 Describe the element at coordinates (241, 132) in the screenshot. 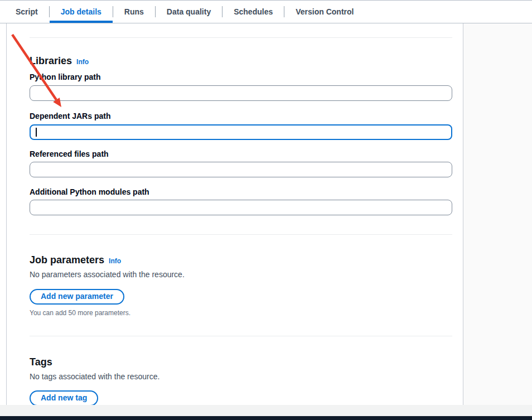

I see `dependent-jars-path-input` at that location.